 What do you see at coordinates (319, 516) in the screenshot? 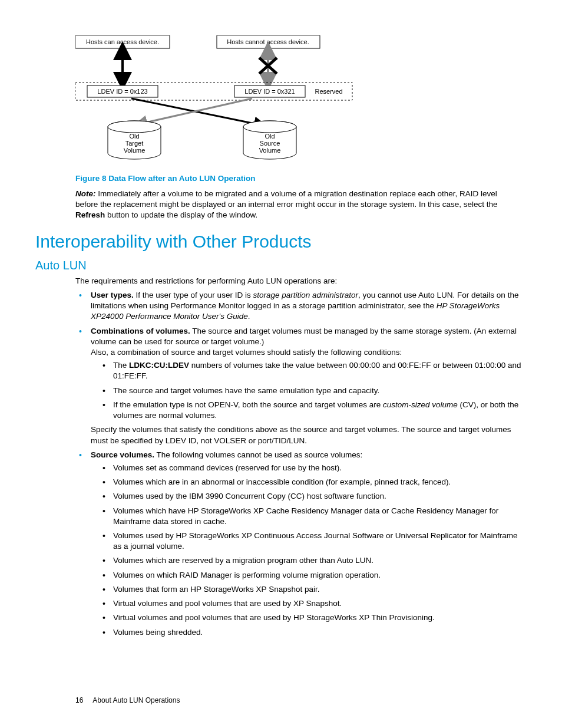
I see `list-item: Volumes which have HP StorageWorks XP Ca…` at bounding box center [319, 516].